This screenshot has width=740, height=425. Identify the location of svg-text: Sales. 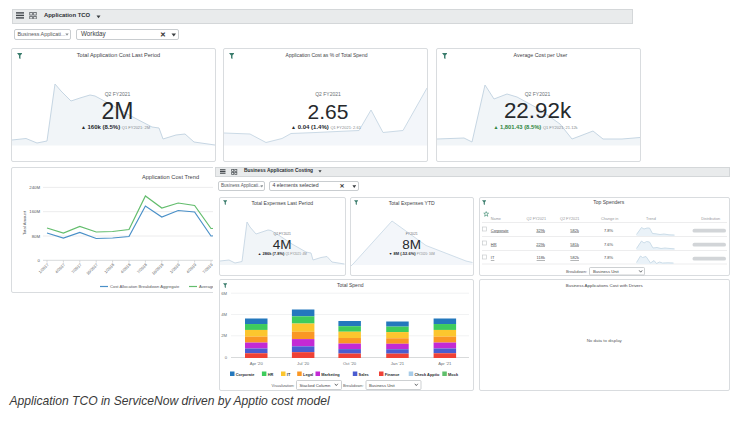
(364, 374).